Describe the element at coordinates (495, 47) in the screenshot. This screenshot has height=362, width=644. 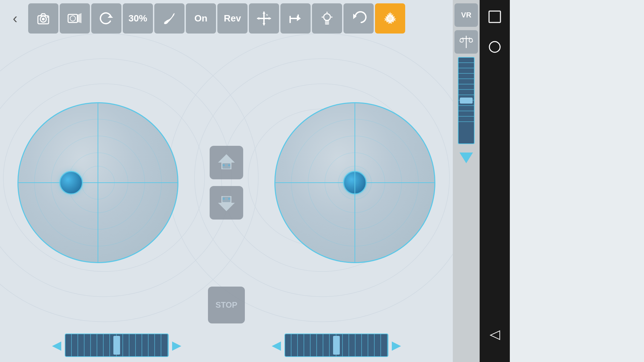
I see `circle-icon-button` at that location.